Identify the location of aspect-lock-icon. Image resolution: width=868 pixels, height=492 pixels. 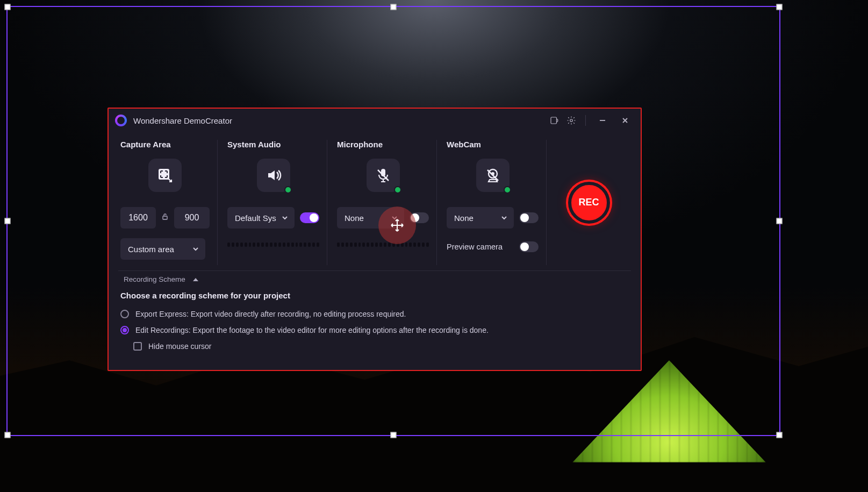
(165, 218).